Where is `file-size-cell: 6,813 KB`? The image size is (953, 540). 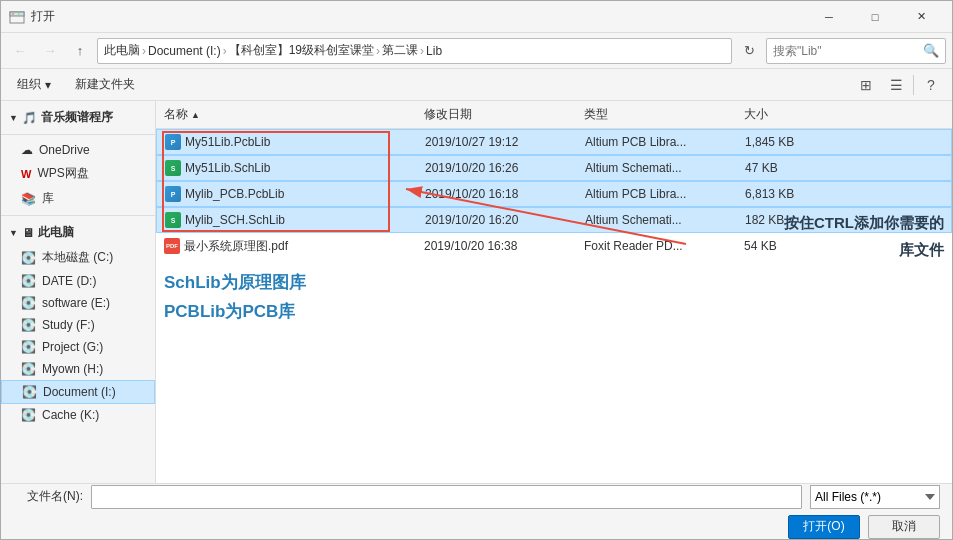
file-size-cell: 6,813 KB is located at coordinates (781, 194).